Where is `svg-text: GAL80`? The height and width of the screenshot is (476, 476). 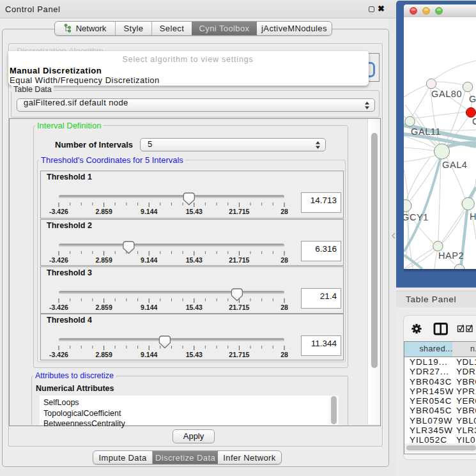
svg-text: GAL80 is located at coordinates (447, 94).